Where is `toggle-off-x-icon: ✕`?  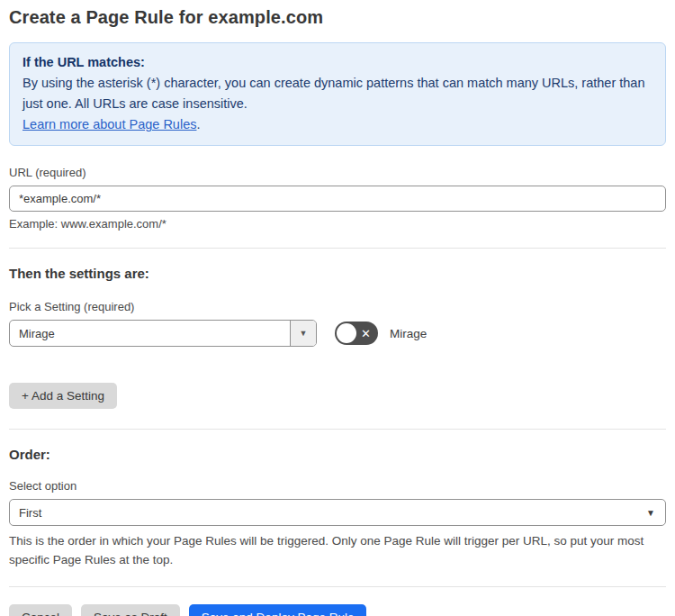 toggle-off-x-icon: ✕ is located at coordinates (365, 333).